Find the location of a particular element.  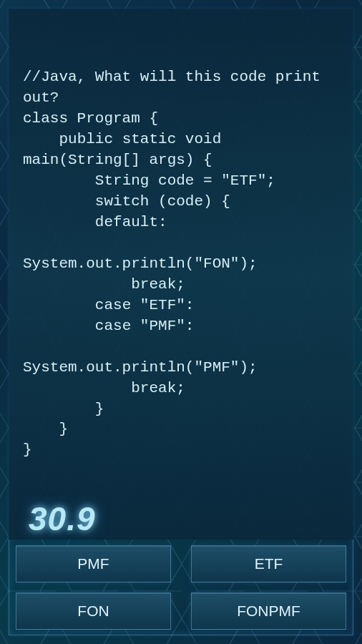

answer-grid: PMF ETF FON FONPMF is located at coordinates (181, 587).